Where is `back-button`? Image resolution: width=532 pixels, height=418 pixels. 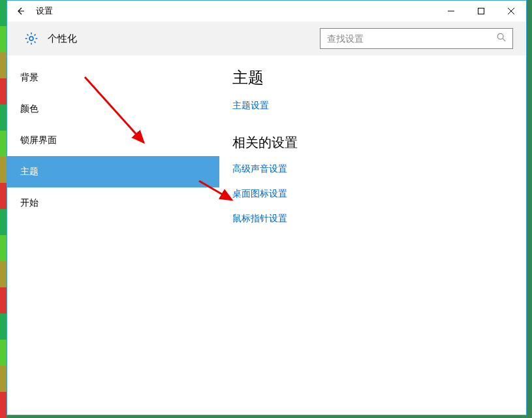
back-button is located at coordinates (20, 11).